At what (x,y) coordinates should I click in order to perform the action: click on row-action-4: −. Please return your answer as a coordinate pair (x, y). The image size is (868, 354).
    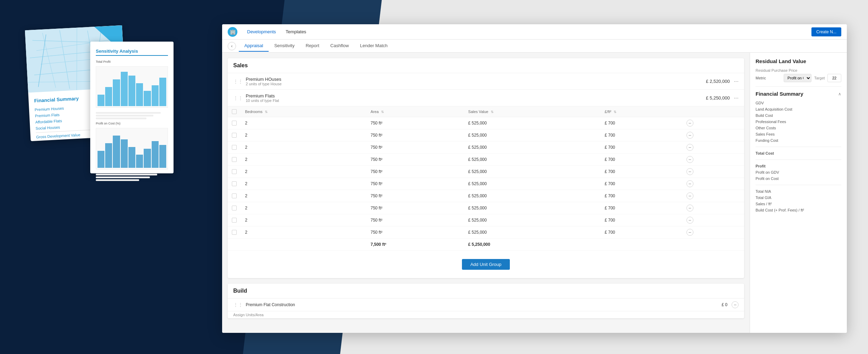
    Looking at the image, I should click on (713, 172).